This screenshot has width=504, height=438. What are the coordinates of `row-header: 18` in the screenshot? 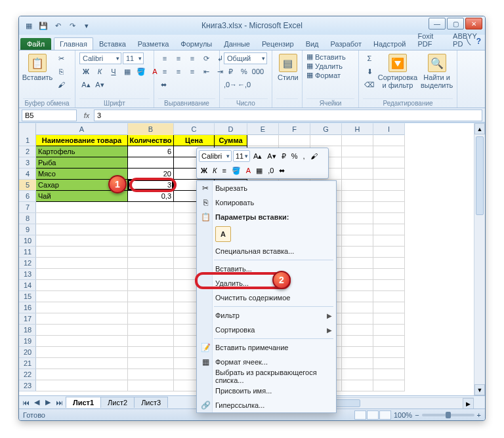 It's located at (28, 330).